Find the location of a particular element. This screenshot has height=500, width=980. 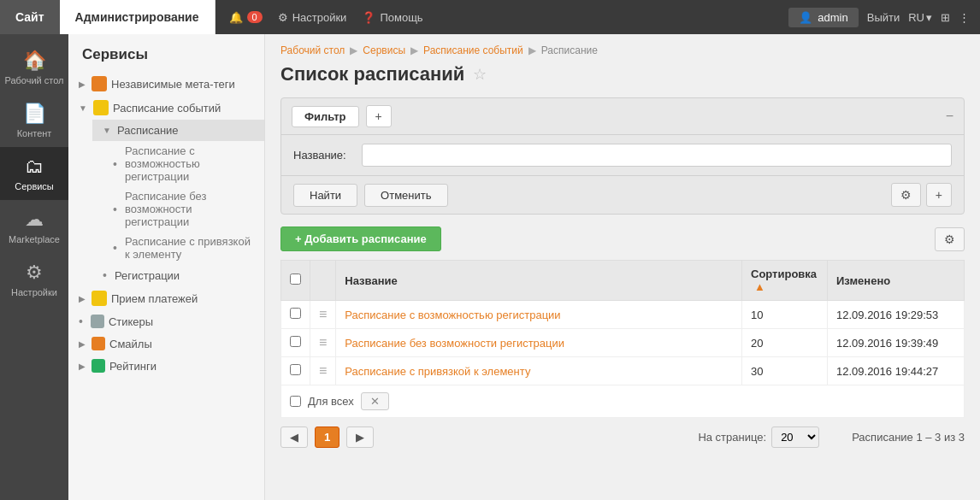

settings-nav-label: Настройки is located at coordinates (320, 17).